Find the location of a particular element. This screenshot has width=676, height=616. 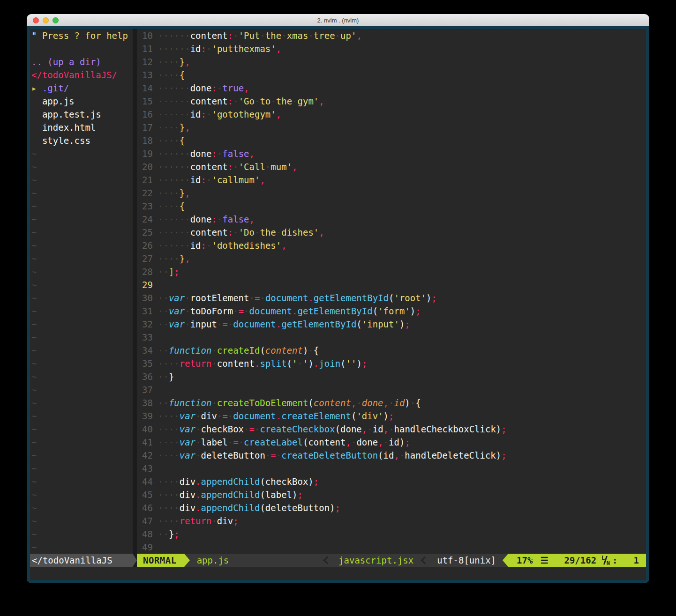

token: 'div' is located at coordinates (369, 416).